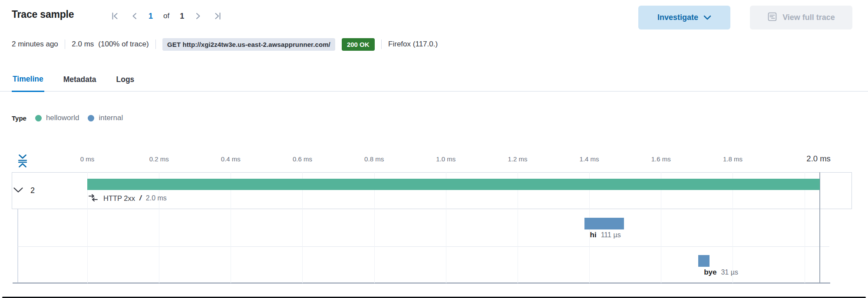  What do you see at coordinates (374, 159) in the screenshot?
I see `axis-tick-label: 0.8 ms` at bounding box center [374, 159].